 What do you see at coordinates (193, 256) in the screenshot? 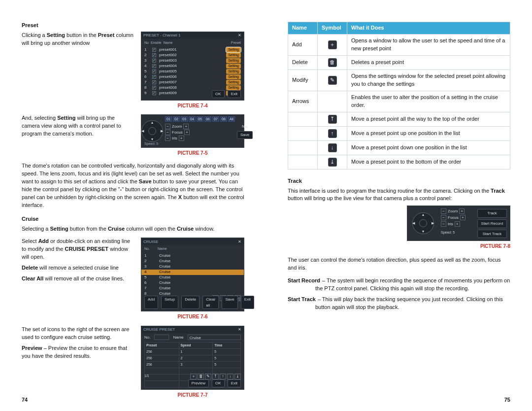
I see `table-row: 1Cruise` at bounding box center [193, 256].